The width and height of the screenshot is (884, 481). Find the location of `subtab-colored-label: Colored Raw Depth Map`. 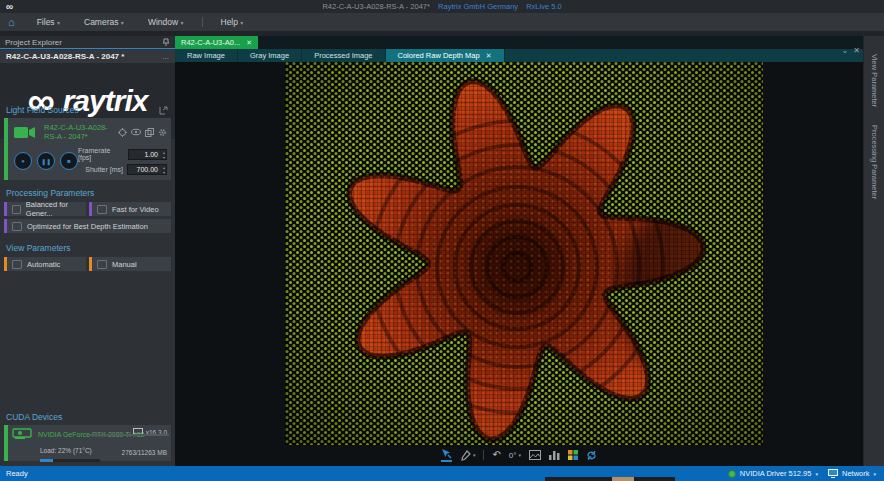

subtab-colored-label: Colored Raw Depth Map is located at coordinates (439, 56).